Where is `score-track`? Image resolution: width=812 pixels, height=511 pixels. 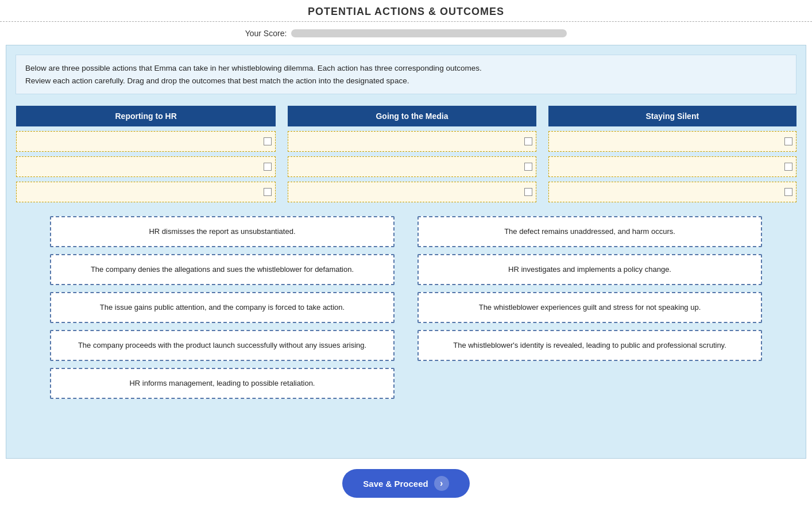 score-track is located at coordinates (429, 33).